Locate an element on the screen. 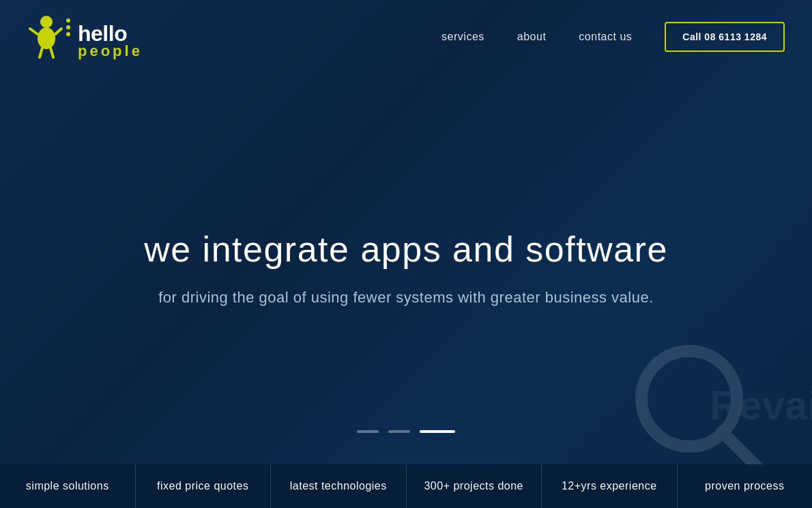  stat-projects-done: 300+ projects done is located at coordinates (475, 486).